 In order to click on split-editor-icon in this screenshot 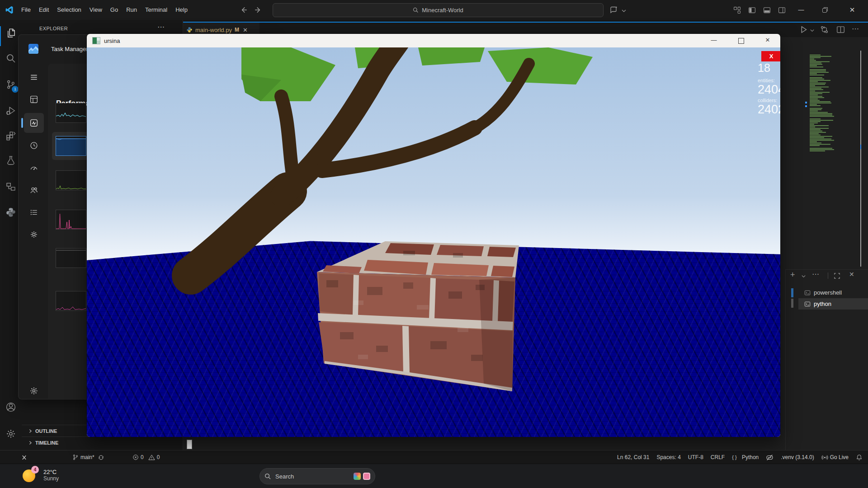, I will do `click(841, 30)`.